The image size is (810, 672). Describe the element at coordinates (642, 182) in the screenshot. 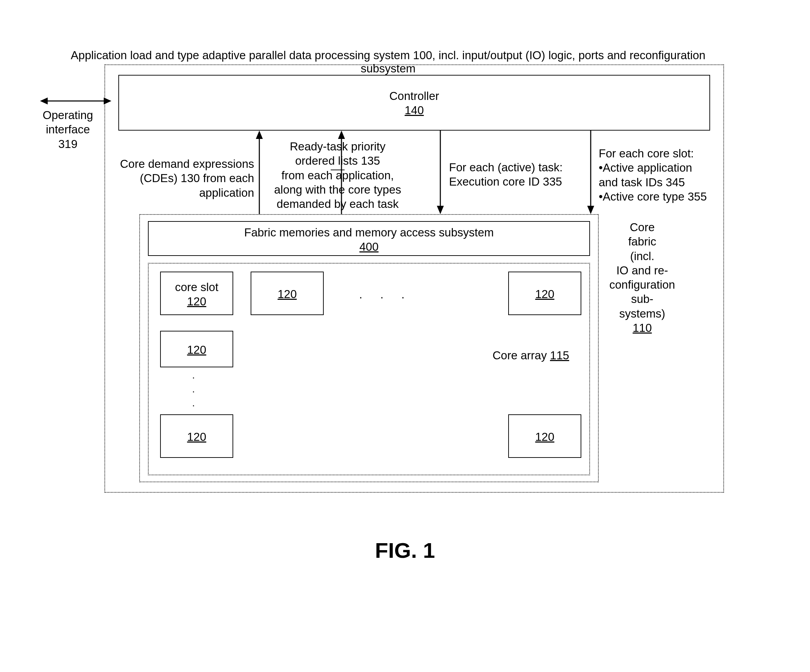

I see `arrow-core-slot-l2: and task IDs 345` at that location.